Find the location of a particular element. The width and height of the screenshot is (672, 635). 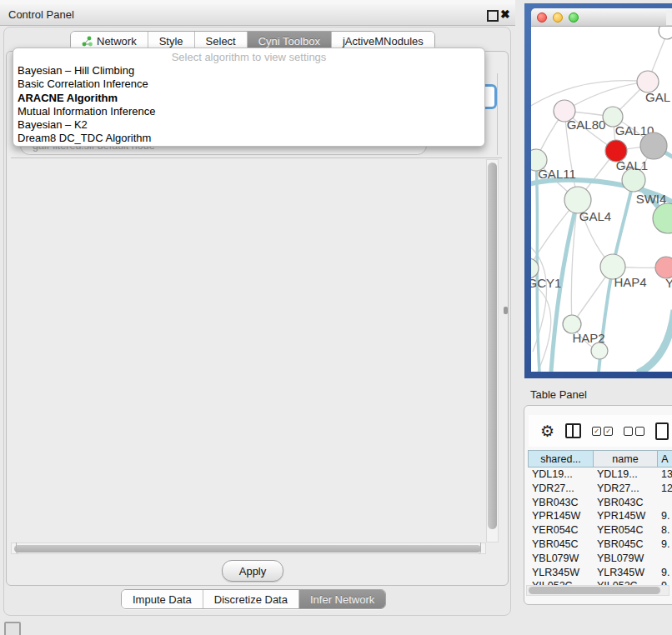

network-window-corner is located at coordinates (669, 18).